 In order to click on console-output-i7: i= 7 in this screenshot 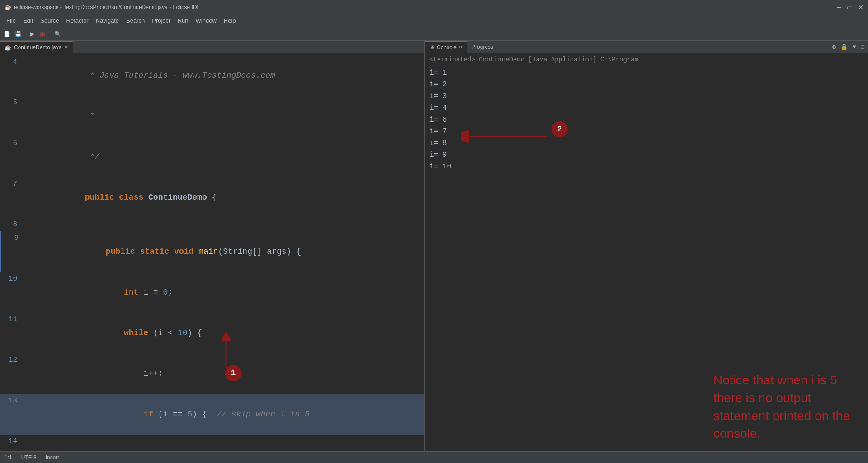, I will do `click(646, 131)`.